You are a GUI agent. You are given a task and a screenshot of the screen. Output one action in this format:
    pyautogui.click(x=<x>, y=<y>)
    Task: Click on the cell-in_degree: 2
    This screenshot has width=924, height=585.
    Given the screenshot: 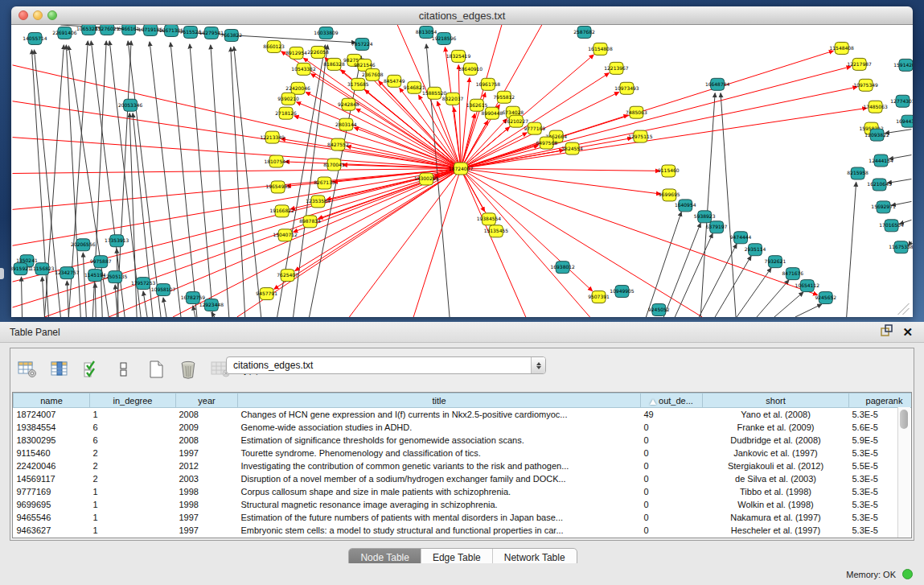 What is the action you would take?
    pyautogui.click(x=133, y=453)
    